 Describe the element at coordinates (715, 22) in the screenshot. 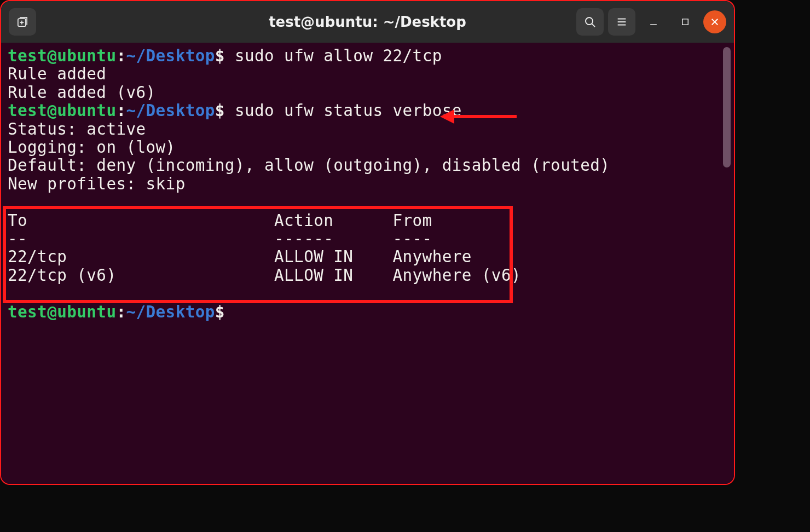

I see `close-button` at that location.